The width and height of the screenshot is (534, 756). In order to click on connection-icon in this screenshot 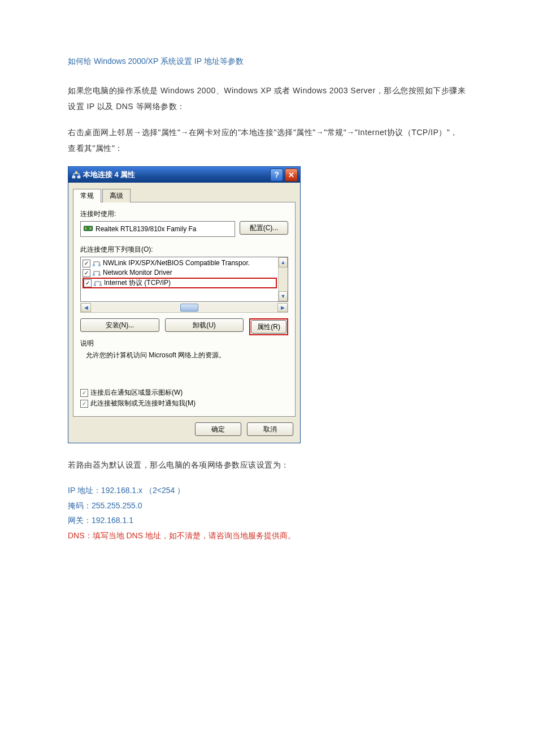, I will do `click(76, 175)`.